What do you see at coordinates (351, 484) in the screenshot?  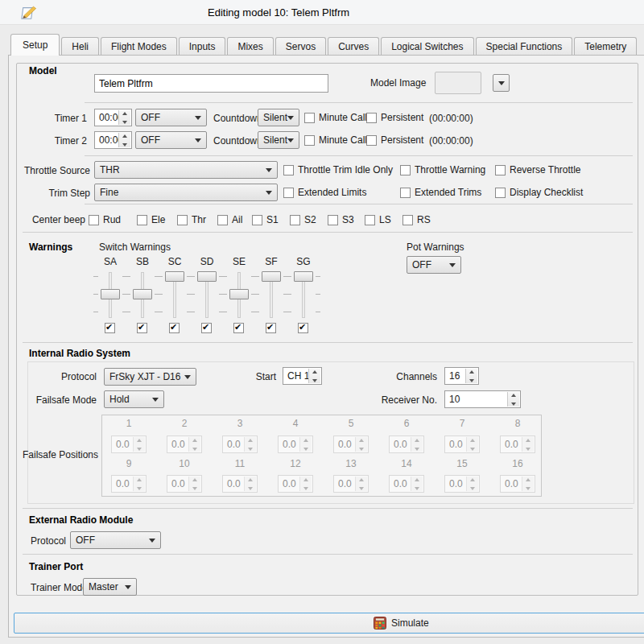 I see `failsafe-ch-13-spinbox: 0.0` at bounding box center [351, 484].